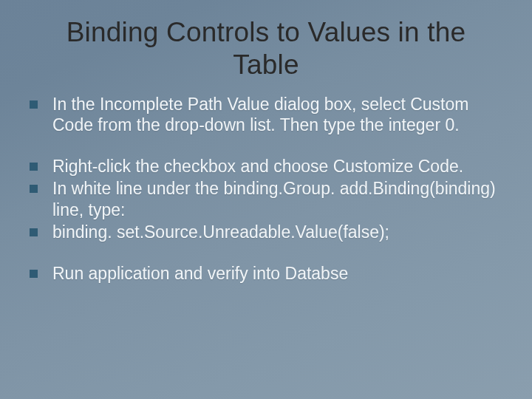 The image size is (532, 399). I want to click on list-item-text: In the Incomplete Path Value dialog box,…, so click(275, 115).